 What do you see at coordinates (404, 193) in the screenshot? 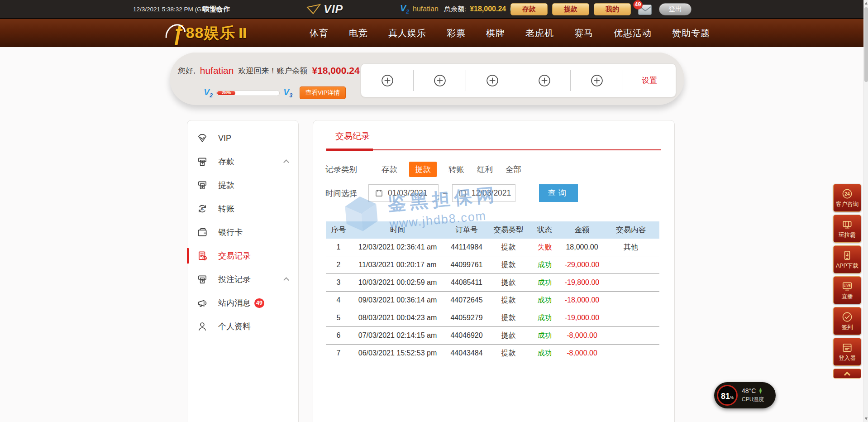
I see `date-from-input: 01/03/2021` at bounding box center [404, 193].